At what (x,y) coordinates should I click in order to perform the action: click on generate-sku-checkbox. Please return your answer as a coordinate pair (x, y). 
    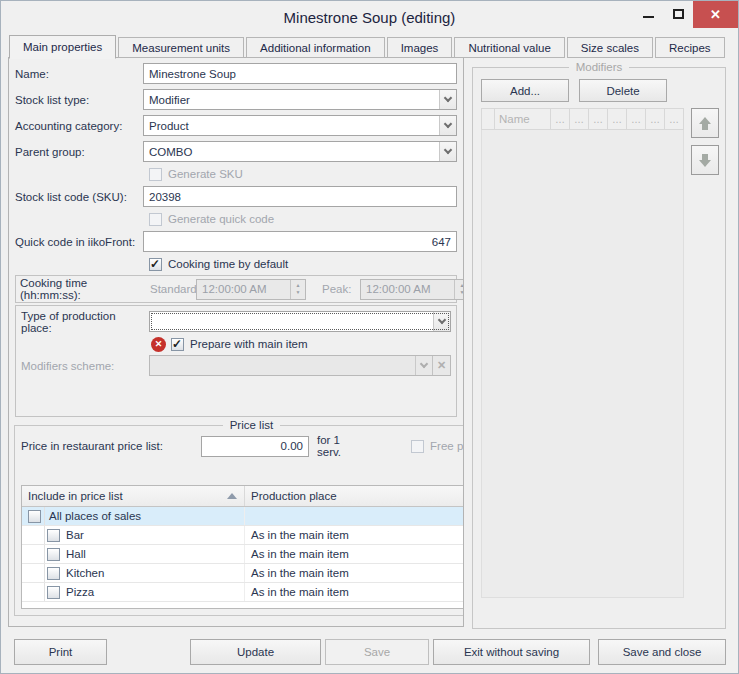
    Looking at the image, I should click on (156, 174).